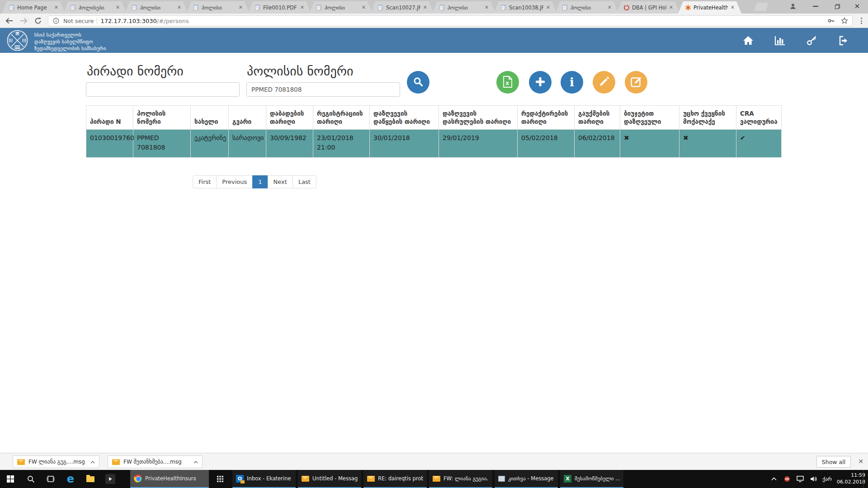  What do you see at coordinates (24, 21) in the screenshot?
I see `forward-icon` at bounding box center [24, 21].